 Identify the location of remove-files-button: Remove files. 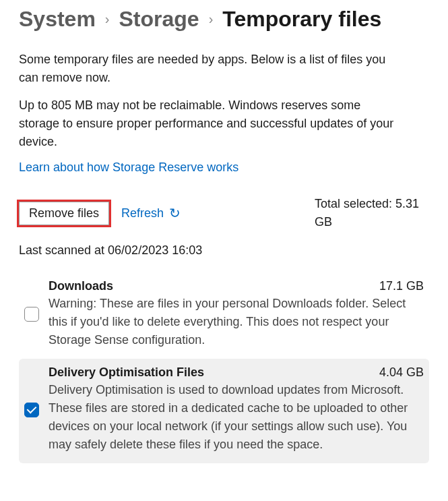
(64, 213).